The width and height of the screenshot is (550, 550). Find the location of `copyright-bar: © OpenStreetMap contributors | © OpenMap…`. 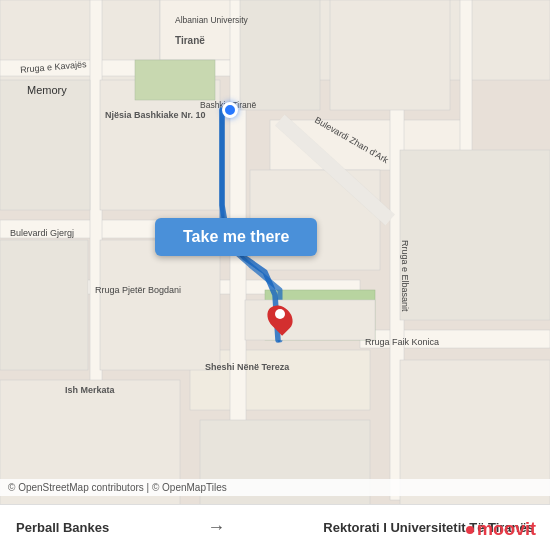

copyright-bar: © OpenStreetMap contributors | © OpenMap… is located at coordinates (275, 488).